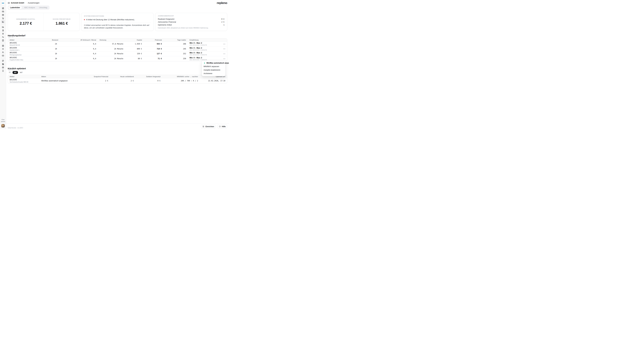 This screenshot has height=364, width=644. I want to click on setup-button: Einrichten, so click(208, 126).